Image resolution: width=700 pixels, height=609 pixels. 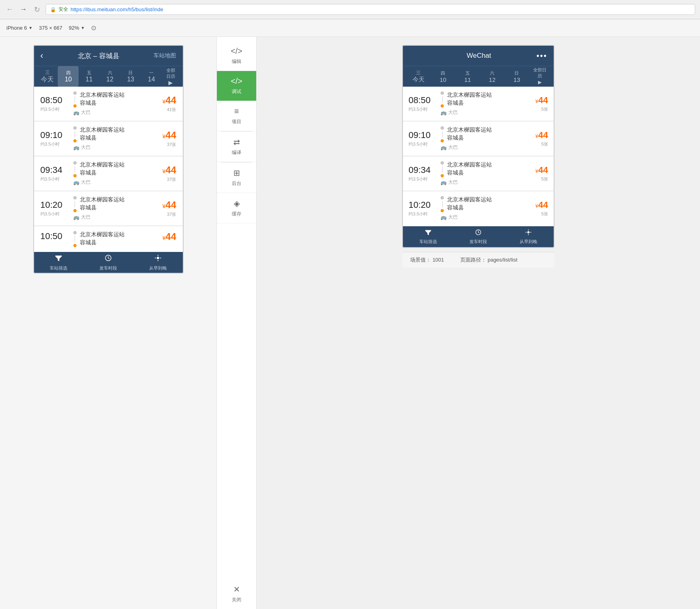 What do you see at coordinates (171, 71) in the screenshot?
I see `all-tab-label: 全部` at bounding box center [171, 71].